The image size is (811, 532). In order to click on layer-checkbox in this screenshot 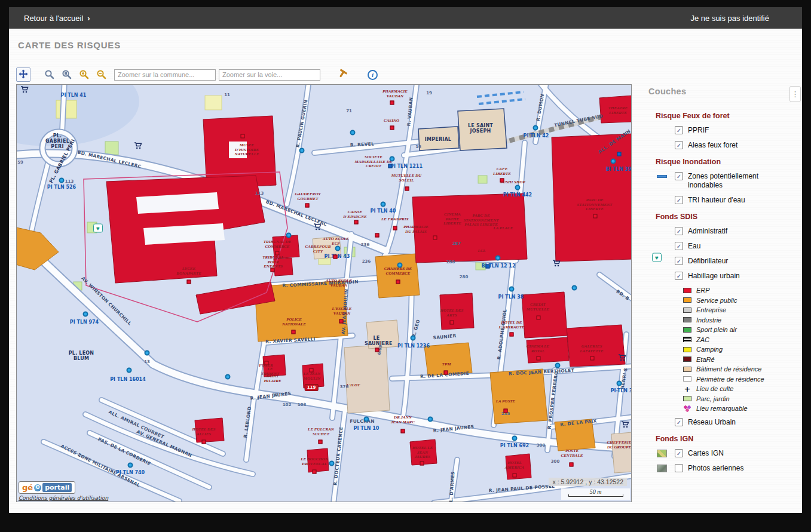, I will do `click(679, 468)`.